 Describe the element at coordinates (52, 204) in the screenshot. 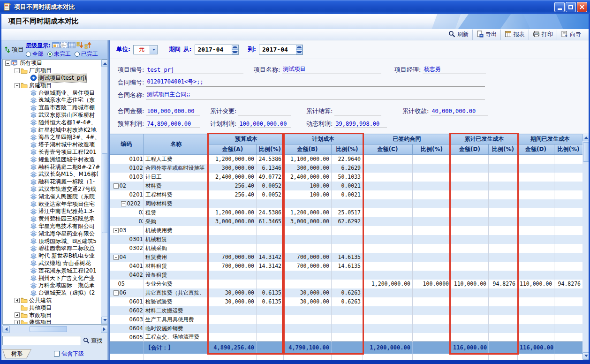

I see `tree-item: 欧亚达家年华项目住宅` at that location.